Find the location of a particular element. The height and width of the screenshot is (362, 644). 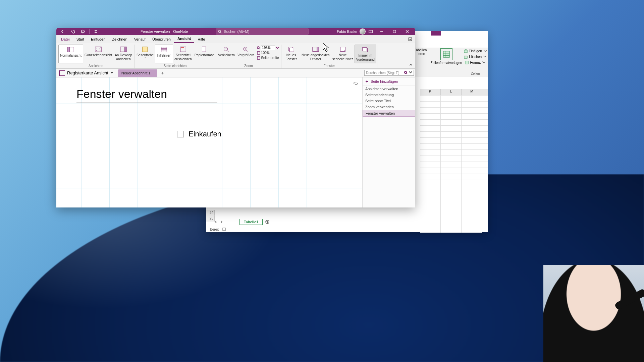

page-list-item: Ansichten verwalten is located at coordinates (389, 89).